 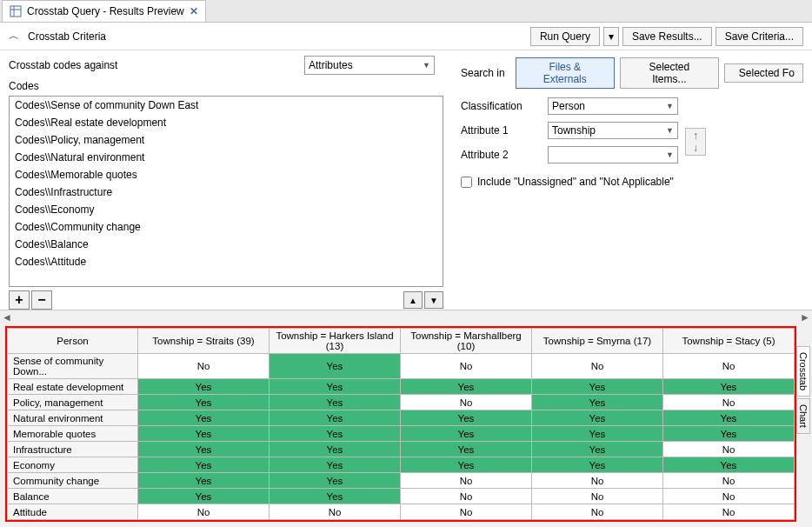 I want to click on row-label-cell: Memorable quotes, so click(x=73, y=434).